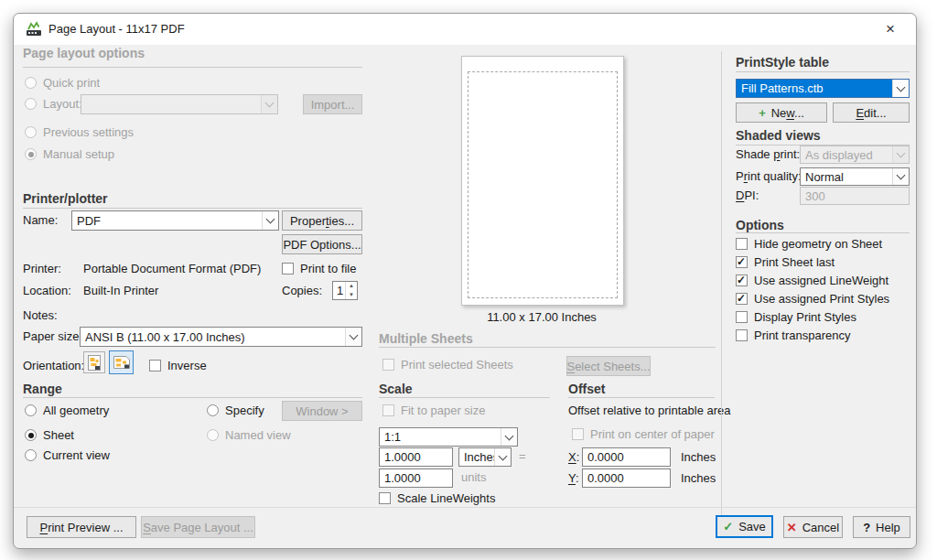  What do you see at coordinates (626, 478) in the screenshot?
I see `offset-y-input: 0.0000` at bounding box center [626, 478].